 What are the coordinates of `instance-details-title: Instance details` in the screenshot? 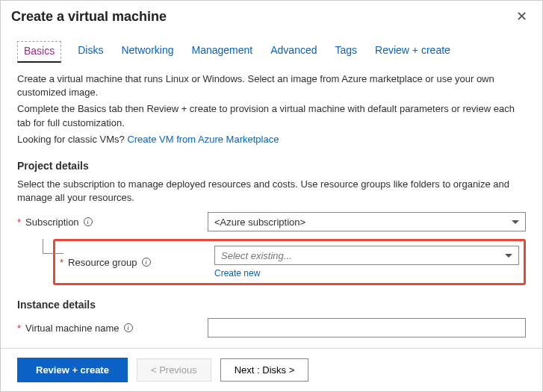 It's located at (272, 305).